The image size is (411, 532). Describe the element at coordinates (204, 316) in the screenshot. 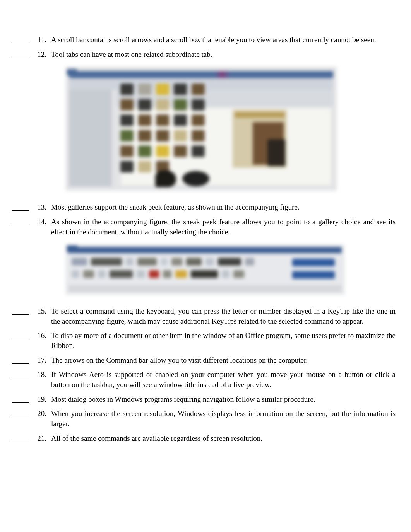

I see `question-item: 15. To select a command using the keyboa…` at that location.